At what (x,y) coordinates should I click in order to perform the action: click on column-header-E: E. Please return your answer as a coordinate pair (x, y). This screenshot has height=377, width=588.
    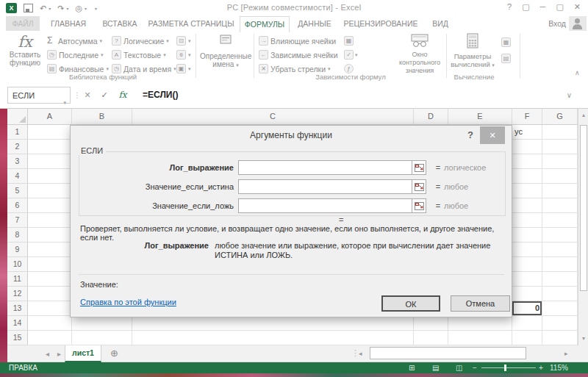
    Looking at the image, I should click on (481, 117).